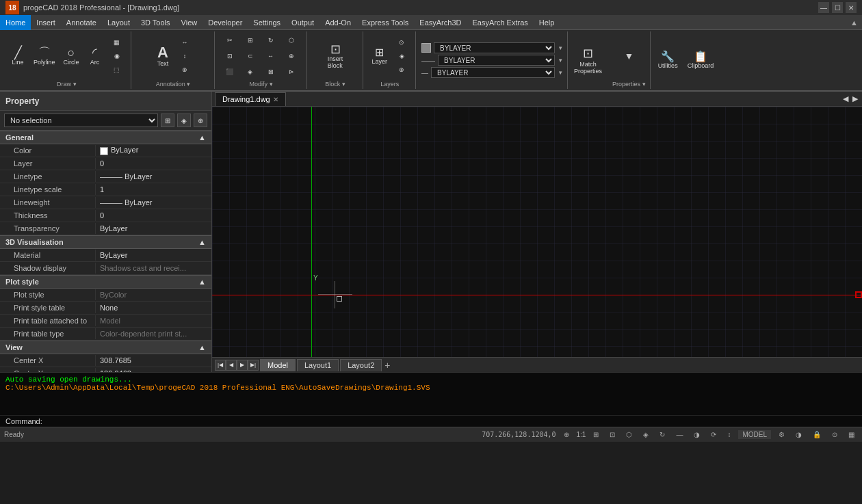 Image resolution: width=862 pixels, height=504 pixels. Describe the element at coordinates (499, 23) in the screenshot. I see `menu-easyarchextras: EasyArch Extras` at that location.